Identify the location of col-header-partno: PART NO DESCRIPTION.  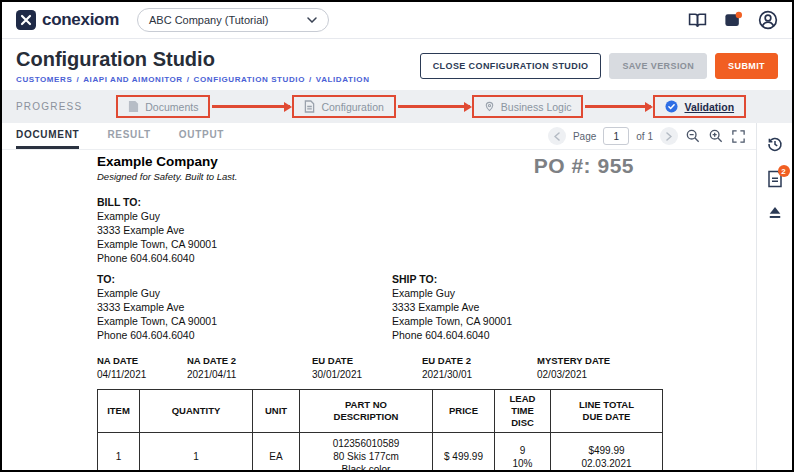
(366, 412).